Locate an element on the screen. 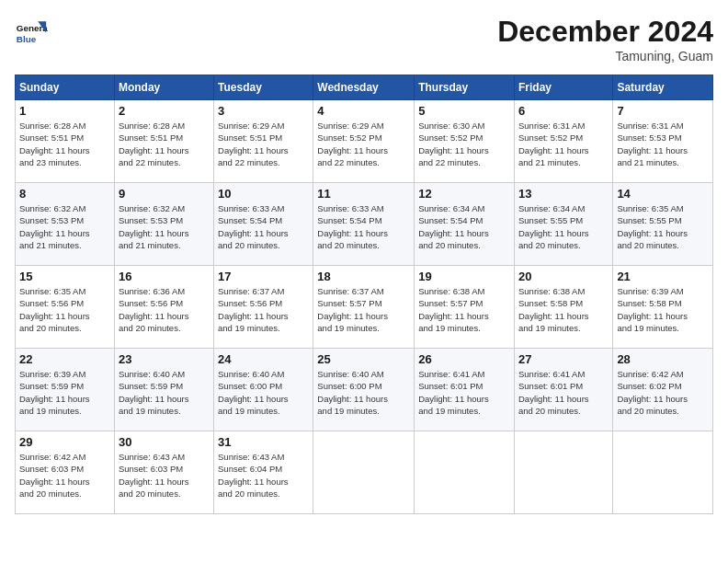 The image size is (728, 563). day-number: 26 is located at coordinates (464, 359).